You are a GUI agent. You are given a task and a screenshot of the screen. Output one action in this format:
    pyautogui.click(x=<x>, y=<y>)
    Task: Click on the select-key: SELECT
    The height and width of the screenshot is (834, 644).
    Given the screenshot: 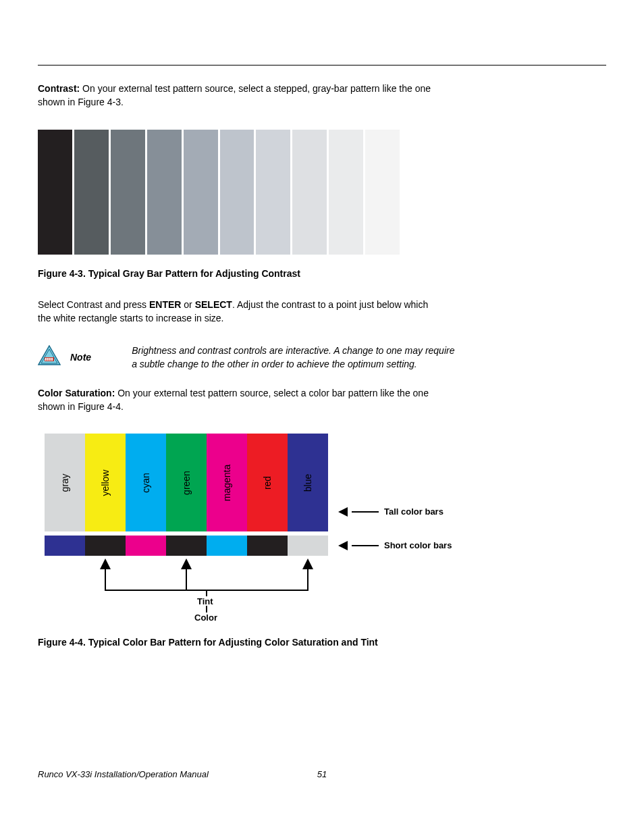 What is the action you would take?
    pyautogui.click(x=213, y=305)
    